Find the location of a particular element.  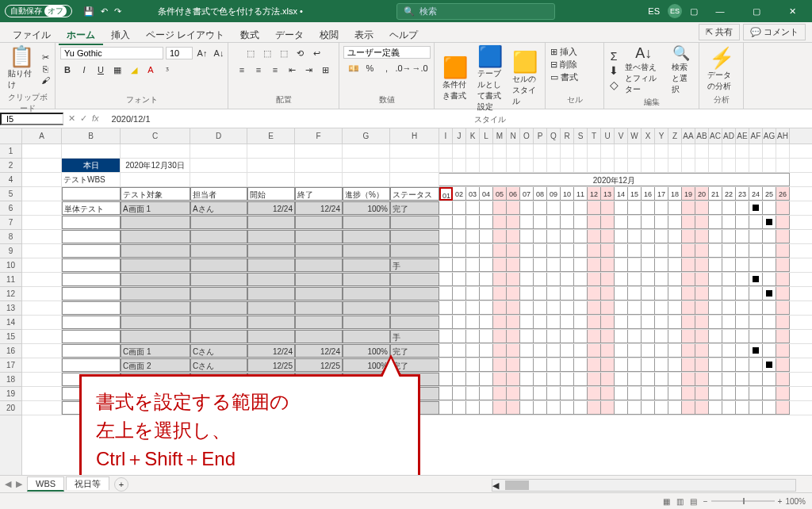

autosave-toggle: 自動保存 オフ is located at coordinates (38, 11).